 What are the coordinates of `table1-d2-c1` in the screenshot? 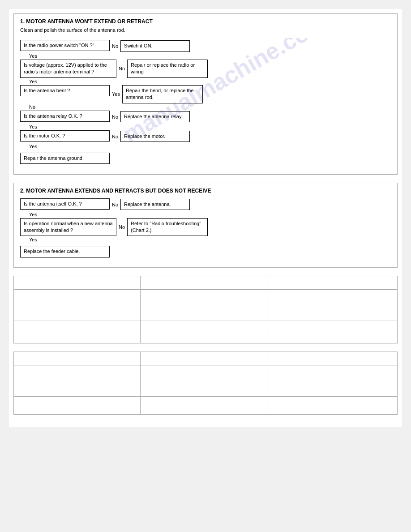 It's located at (77, 332).